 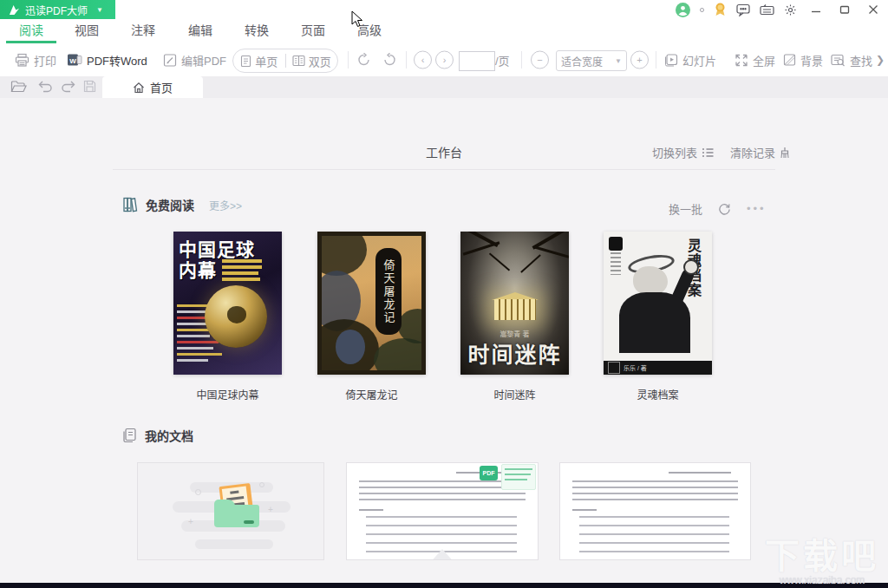 I want to click on menu-bar: 阅读 视图 注释 编辑 转换 页面 高级, so click(x=444, y=31).